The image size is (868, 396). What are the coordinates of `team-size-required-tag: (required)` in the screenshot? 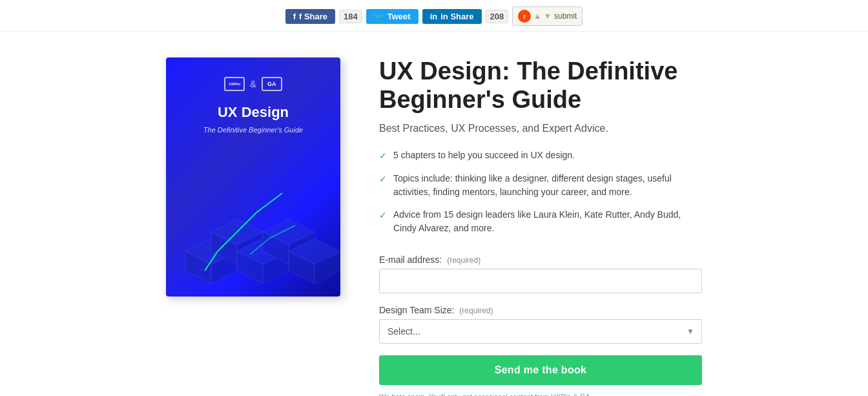 It's located at (476, 311).